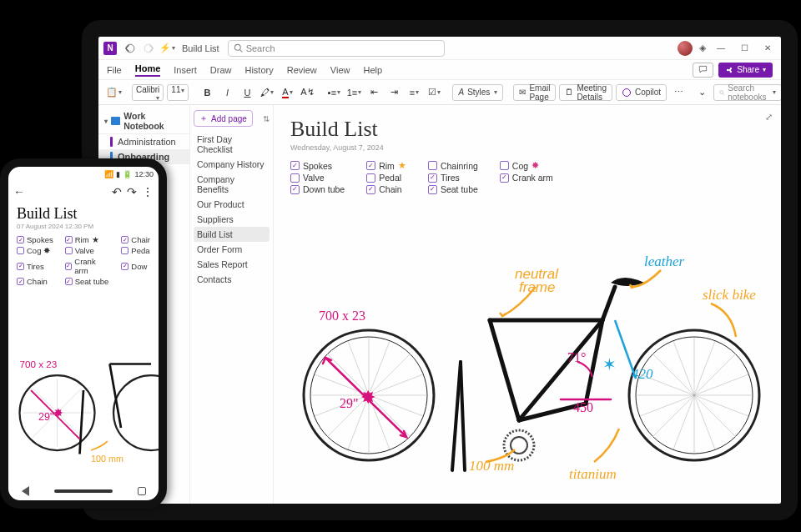 This screenshot has height=532, width=801. I want to click on check-item: Dow, so click(135, 266).